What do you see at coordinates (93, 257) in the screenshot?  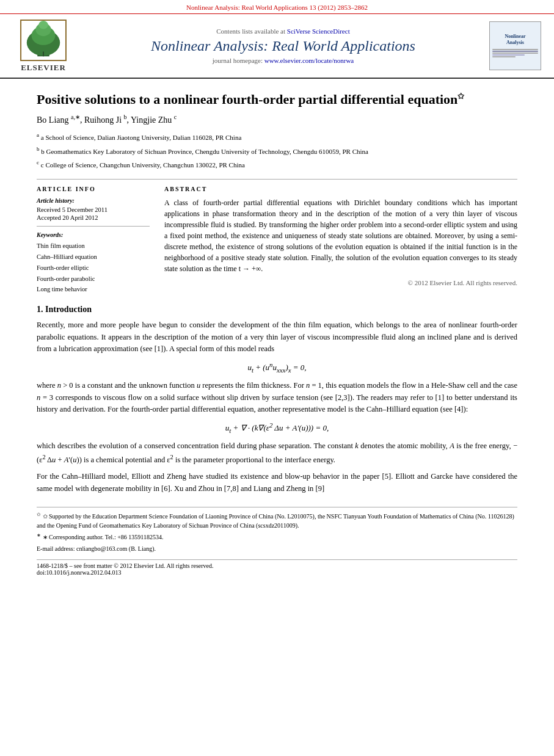 I see `keyword-2: Cahn–Hilliard equation` at bounding box center [93, 257].